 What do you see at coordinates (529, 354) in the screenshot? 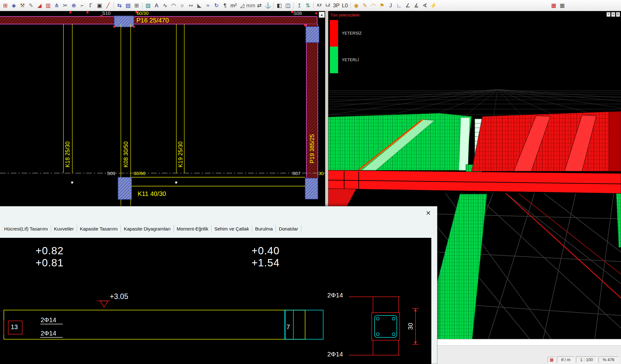
I see `bottom-panel: ▦ tf / m1 : 100% 476` at bounding box center [529, 354].